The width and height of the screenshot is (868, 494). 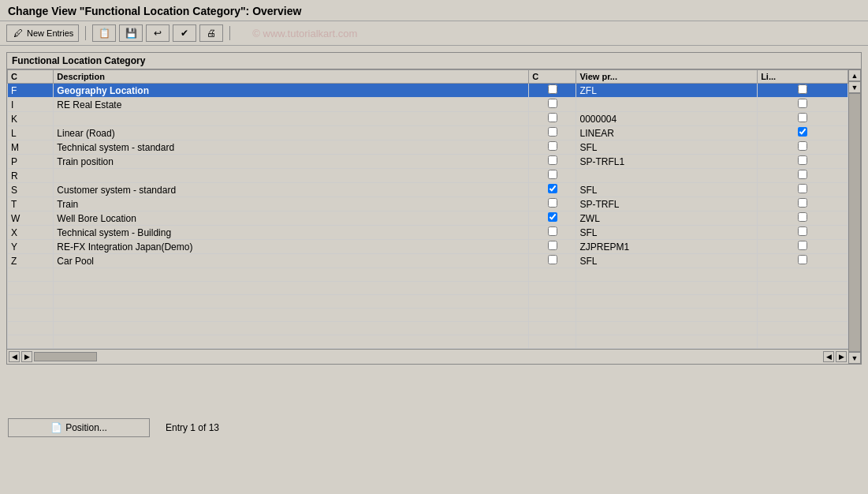 I want to click on table-row: MTechnical system - standardSFL, so click(x=428, y=148).